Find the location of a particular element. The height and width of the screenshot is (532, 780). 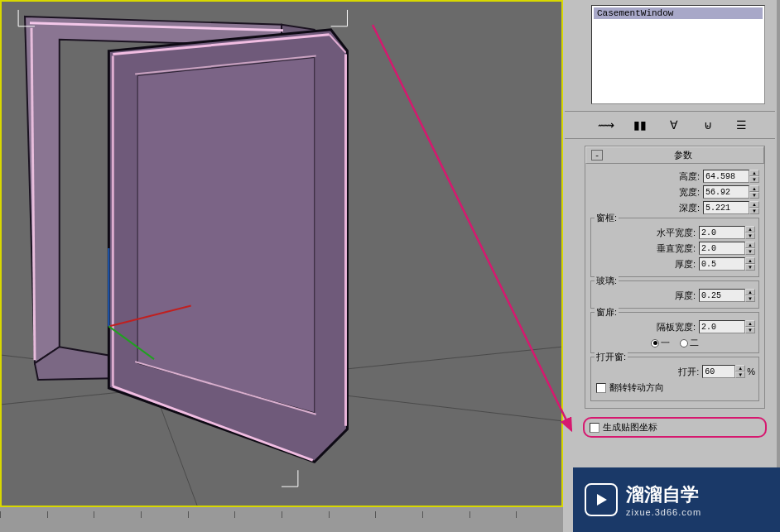

frame-hwidth-input is located at coordinates (722, 232).